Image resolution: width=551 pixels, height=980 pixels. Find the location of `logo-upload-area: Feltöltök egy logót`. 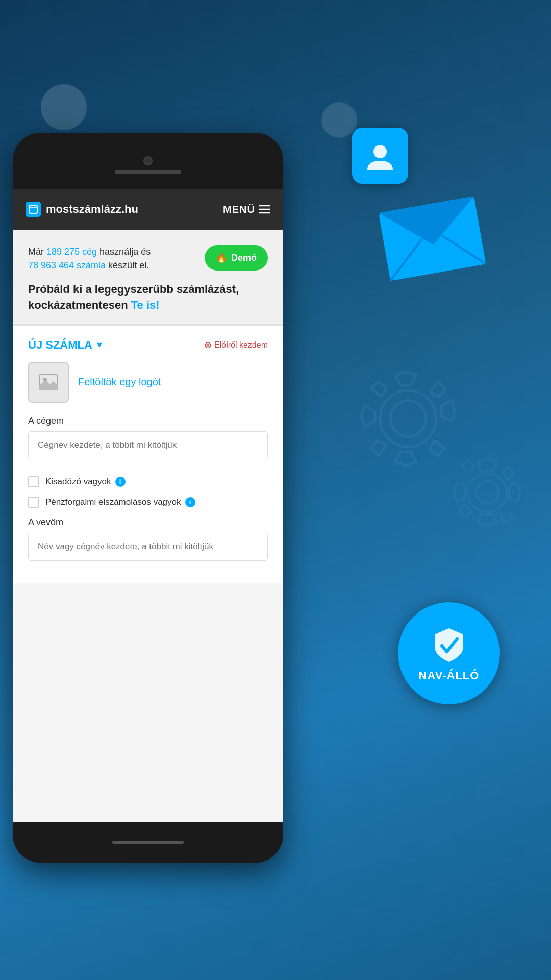

logo-upload-area: Feltöltök egy logót is located at coordinates (148, 382).